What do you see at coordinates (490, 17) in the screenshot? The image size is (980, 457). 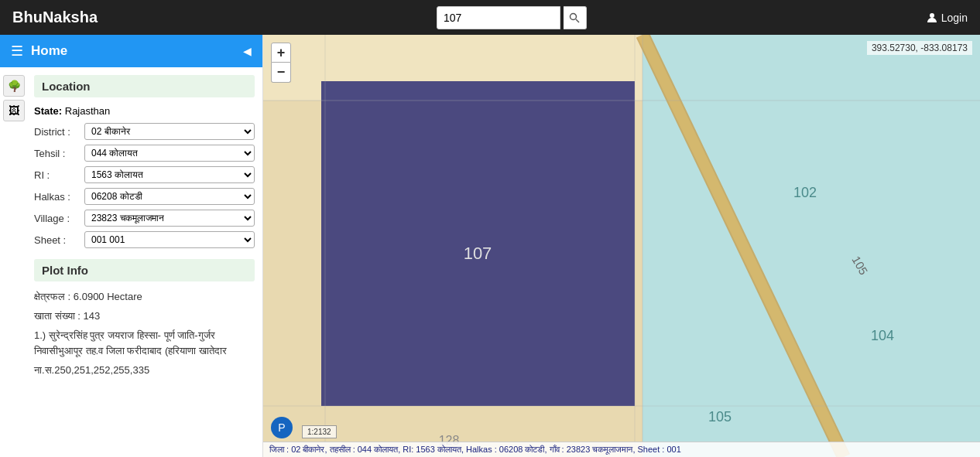 I see `navbar: BhuNaksha Login` at bounding box center [490, 17].